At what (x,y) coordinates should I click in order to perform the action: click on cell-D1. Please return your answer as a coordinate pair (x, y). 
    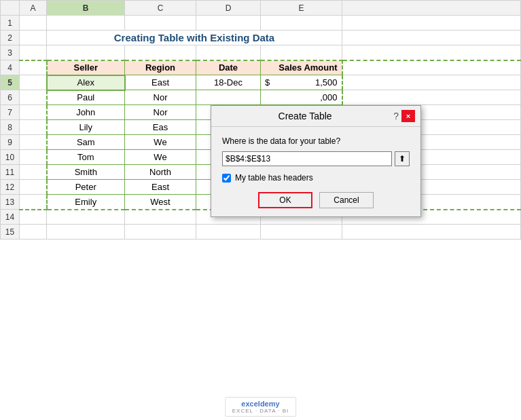
    Looking at the image, I should click on (228, 23).